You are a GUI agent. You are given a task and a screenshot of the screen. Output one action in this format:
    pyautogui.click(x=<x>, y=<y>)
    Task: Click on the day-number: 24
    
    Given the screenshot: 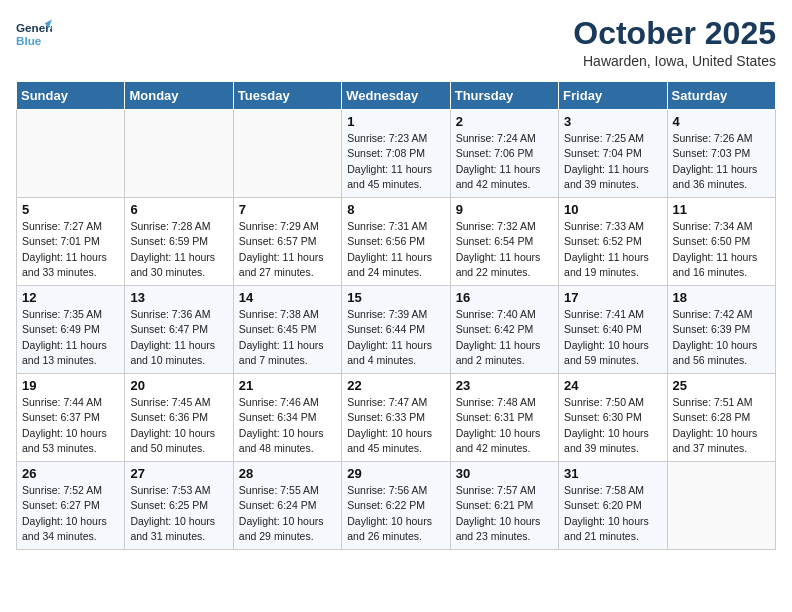 What is the action you would take?
    pyautogui.click(x=612, y=386)
    